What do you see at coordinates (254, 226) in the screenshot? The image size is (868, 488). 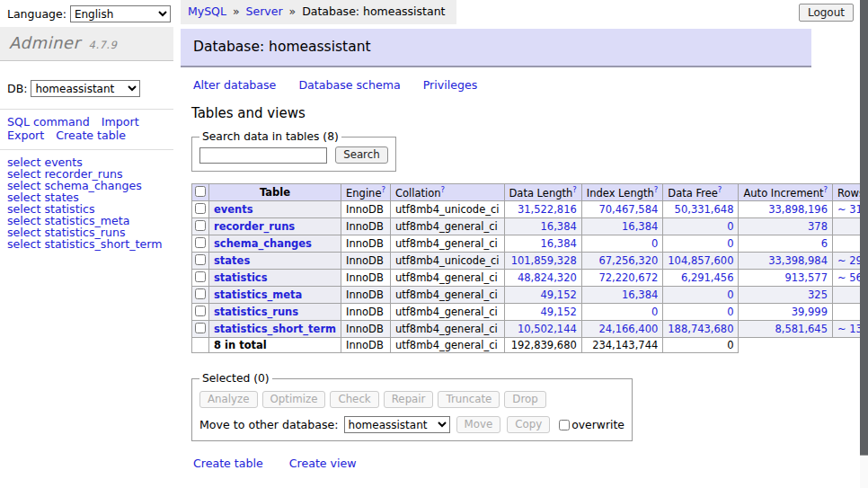 I see `table-name-link: recorder_runs` at bounding box center [254, 226].